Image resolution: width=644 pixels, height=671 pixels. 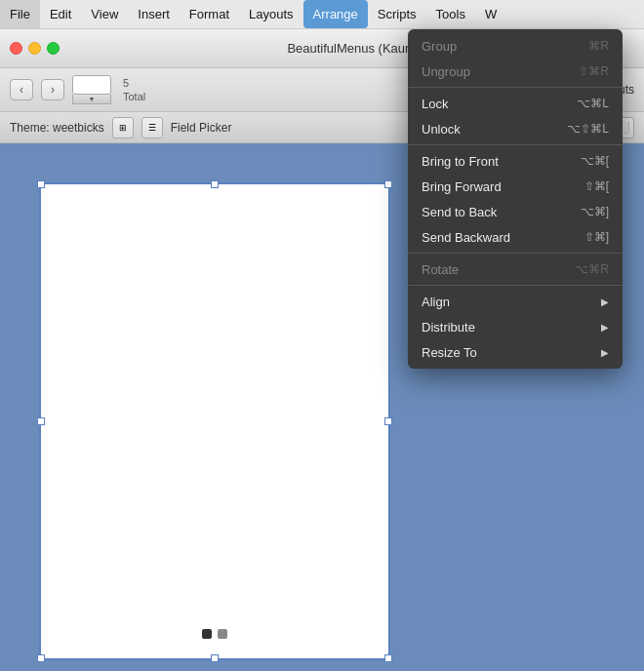 I want to click on minimize-button, so click(x=35, y=49).